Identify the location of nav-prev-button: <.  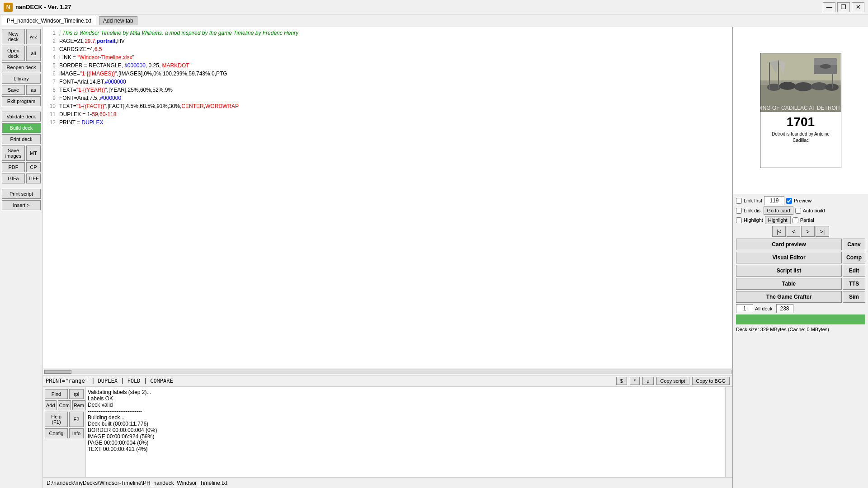
(793, 231).